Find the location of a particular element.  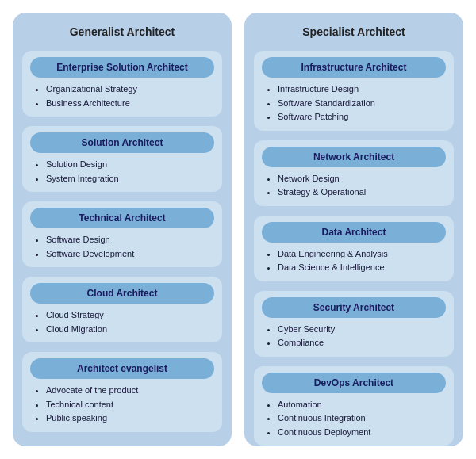

card-item-0-4-1: Technical content is located at coordinates (130, 404).